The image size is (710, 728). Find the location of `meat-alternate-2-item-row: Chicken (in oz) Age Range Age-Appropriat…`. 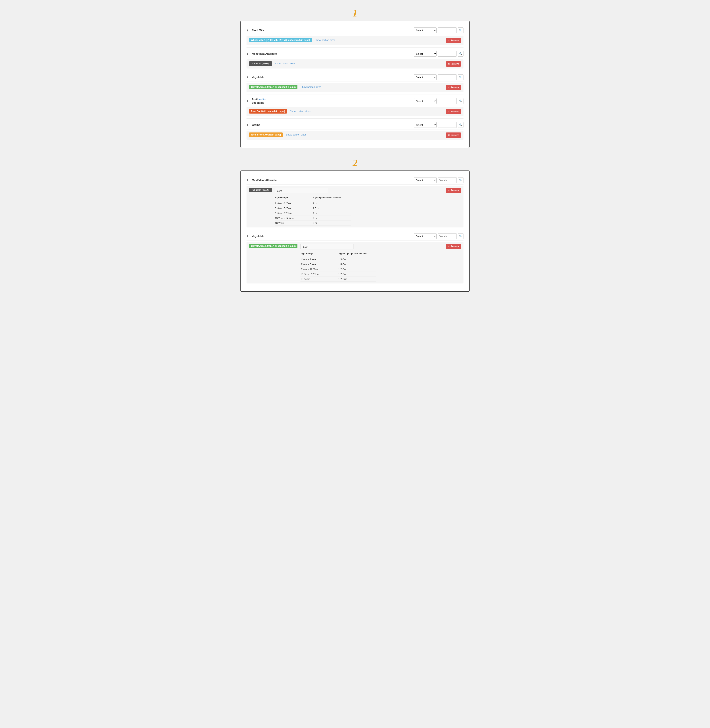

meat-alternate-2-item-row: Chicken (in oz) Age Range Age-Appropriat… is located at coordinates (355, 207).